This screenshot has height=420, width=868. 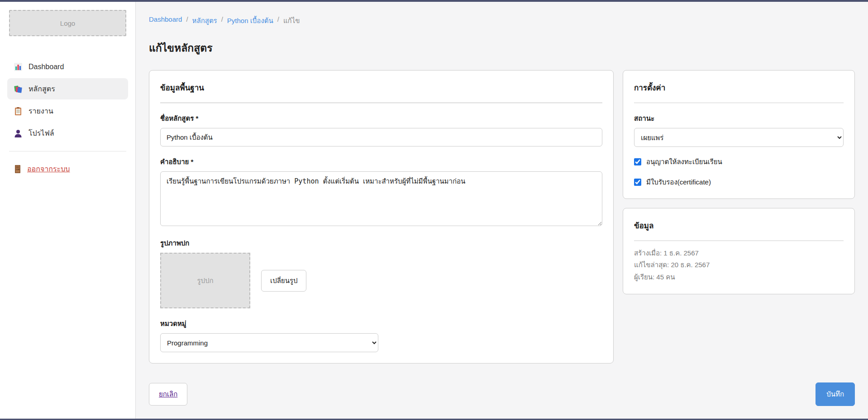 I want to click on bar-chart-icon, so click(x=18, y=67).